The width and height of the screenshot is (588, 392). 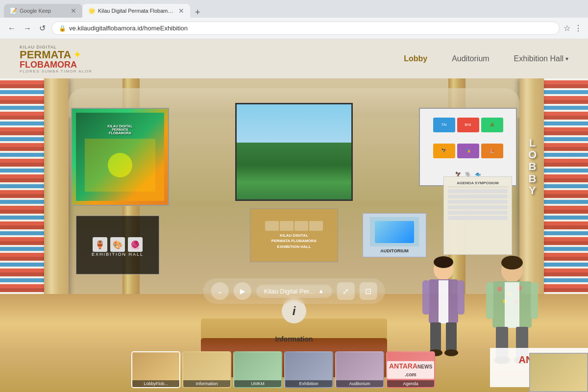 What do you see at coordinates (220, 291) in the screenshot?
I see `scroll-down-button: ⌄` at bounding box center [220, 291].